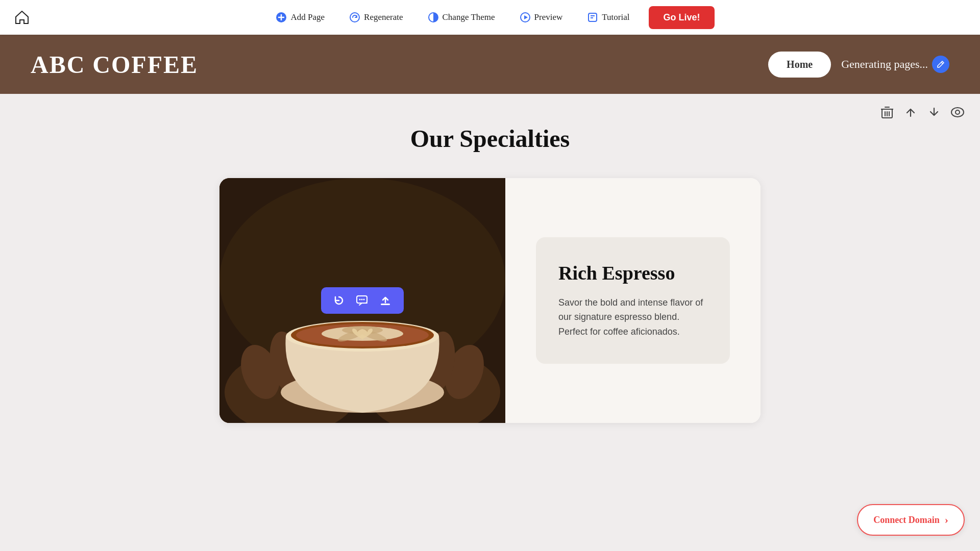  What do you see at coordinates (362, 300) in the screenshot?
I see `coffee-image-column` at bounding box center [362, 300].